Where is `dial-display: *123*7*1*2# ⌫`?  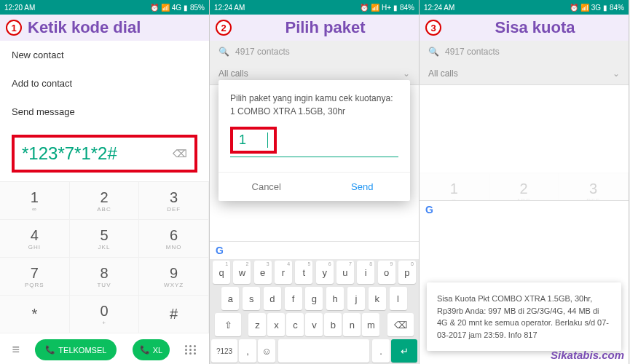
dial-display: *123*7*1*2# ⌫ is located at coordinates (105, 154).